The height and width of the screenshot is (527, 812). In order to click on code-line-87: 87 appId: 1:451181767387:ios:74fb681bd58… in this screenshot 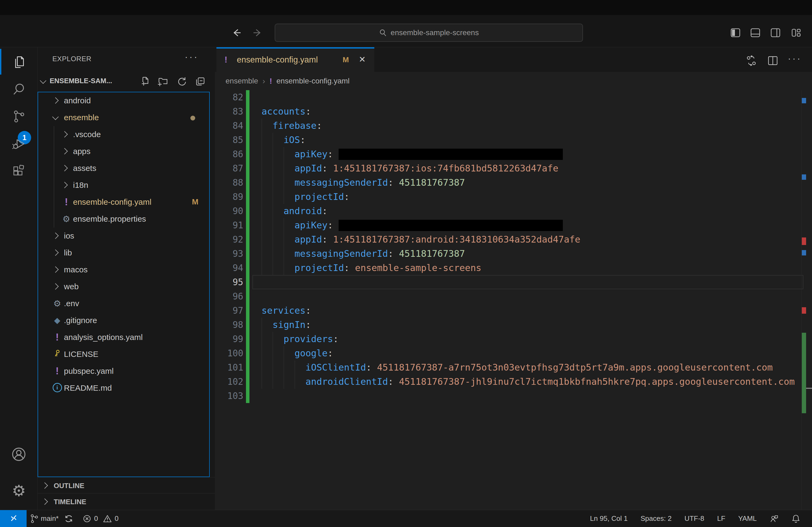, I will do `click(513, 168)`.